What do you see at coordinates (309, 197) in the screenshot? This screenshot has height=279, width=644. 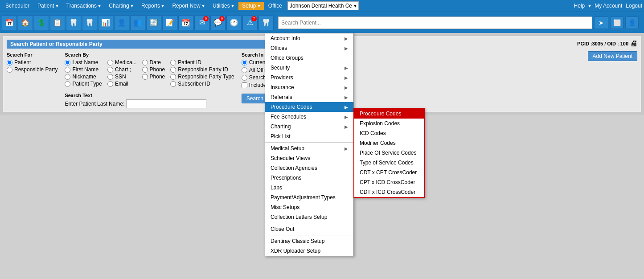 I see `menu-payment-types: Payment/Adjustment Types` at bounding box center [309, 197].